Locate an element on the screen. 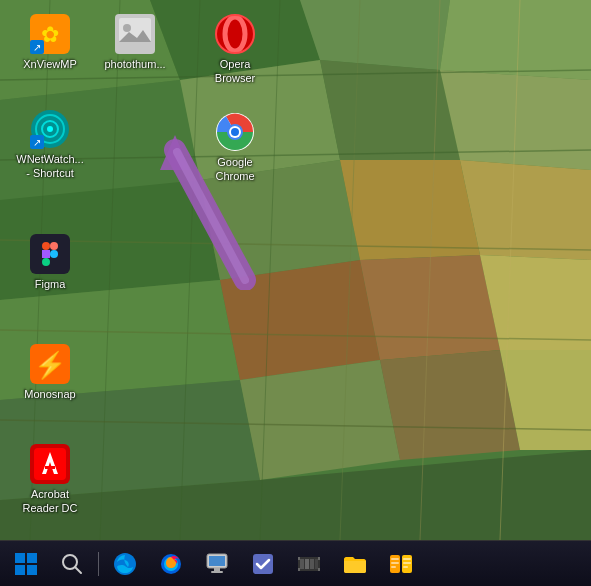 The width and height of the screenshot is (591, 586). acrobat-label: AcrobatReader DC is located at coordinates (50, 502).